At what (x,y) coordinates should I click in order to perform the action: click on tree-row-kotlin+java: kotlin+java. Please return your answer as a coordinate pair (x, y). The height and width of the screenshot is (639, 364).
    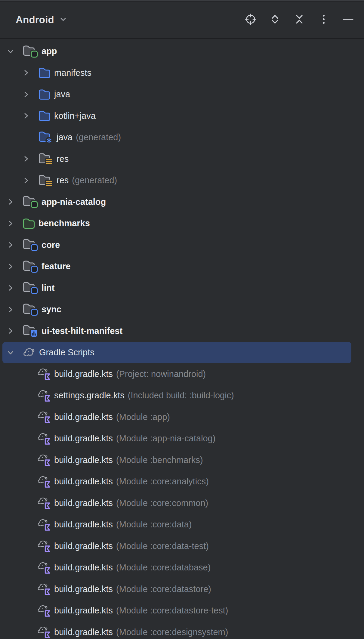
    Looking at the image, I should click on (182, 116).